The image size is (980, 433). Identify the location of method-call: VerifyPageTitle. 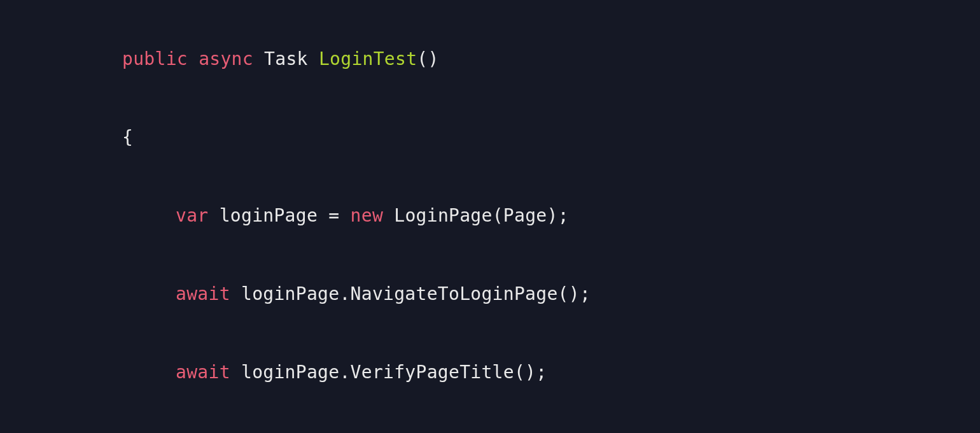
(433, 372).